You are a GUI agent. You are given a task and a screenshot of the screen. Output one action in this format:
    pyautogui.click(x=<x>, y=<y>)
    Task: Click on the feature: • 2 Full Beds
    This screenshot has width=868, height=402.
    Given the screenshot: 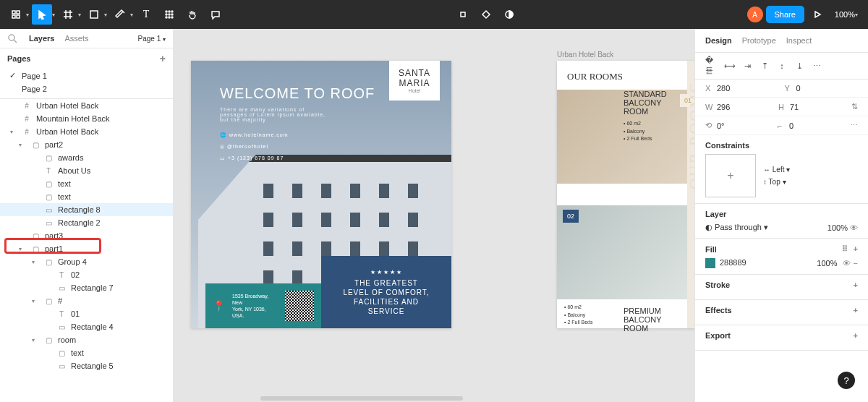 What is the action you would take?
    pyautogui.click(x=645, y=139)
    